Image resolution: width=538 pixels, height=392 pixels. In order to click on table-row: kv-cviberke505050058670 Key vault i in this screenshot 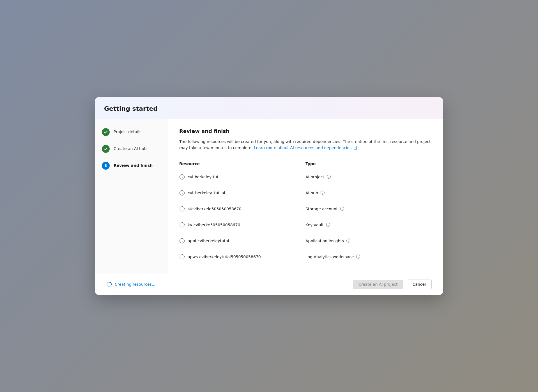, I will do `click(305, 225)`.